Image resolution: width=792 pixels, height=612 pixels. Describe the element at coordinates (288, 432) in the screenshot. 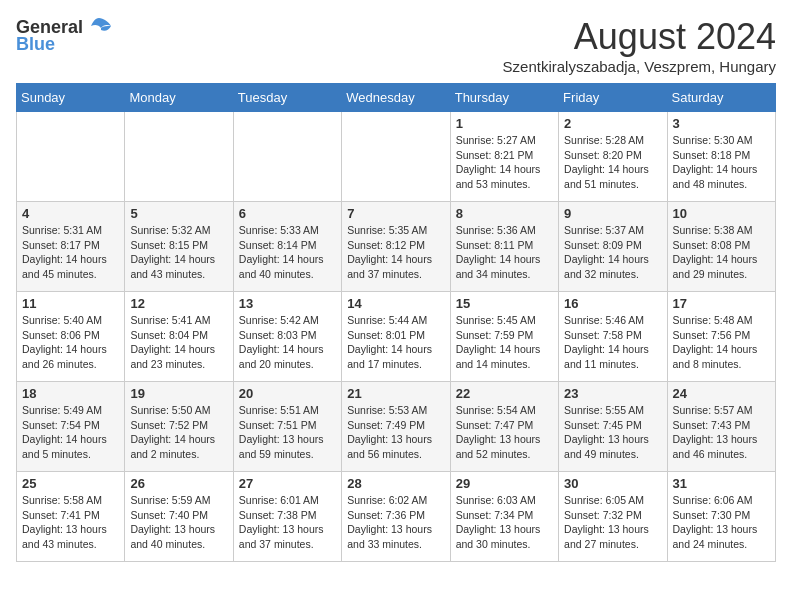

I see `day-info: Sunrise: 5:51 AM Sunset: 7:51 PM Dayligh…` at that location.